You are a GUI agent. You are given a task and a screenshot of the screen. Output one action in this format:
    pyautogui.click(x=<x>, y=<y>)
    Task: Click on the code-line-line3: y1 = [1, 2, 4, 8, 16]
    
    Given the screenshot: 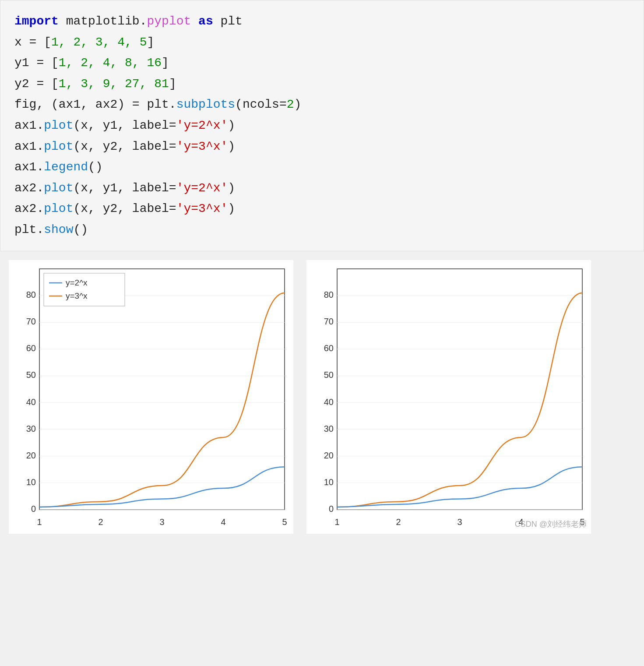 What is the action you would take?
    pyautogui.click(x=322, y=63)
    